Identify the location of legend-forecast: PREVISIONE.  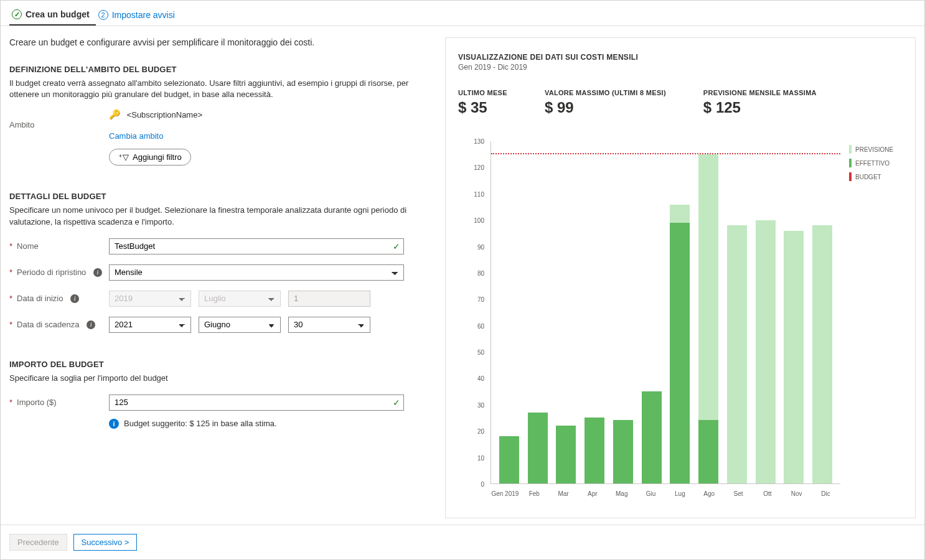
(874, 149).